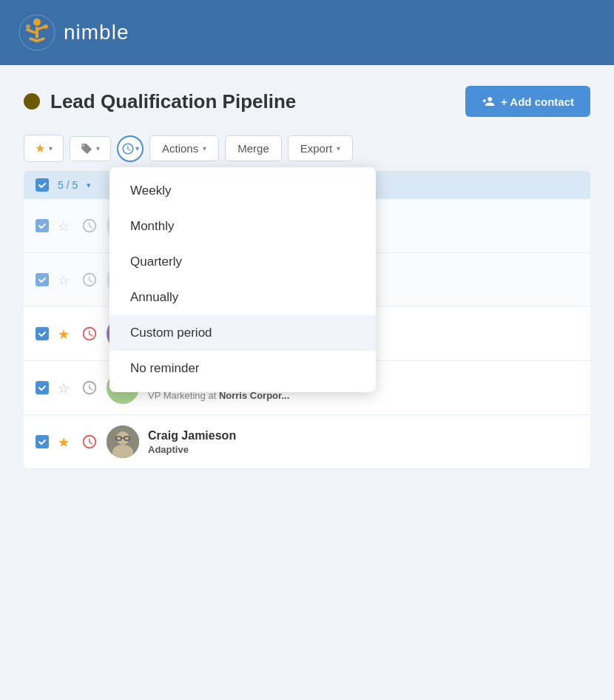  What do you see at coordinates (130, 149) in the screenshot?
I see `clock-filter-button: ▾` at bounding box center [130, 149].